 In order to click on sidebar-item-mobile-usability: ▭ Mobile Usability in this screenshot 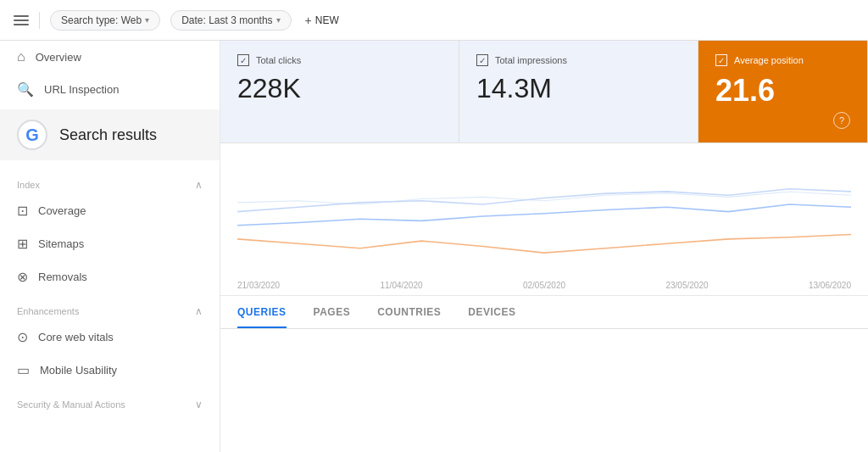, I will do `click(107, 370)`.